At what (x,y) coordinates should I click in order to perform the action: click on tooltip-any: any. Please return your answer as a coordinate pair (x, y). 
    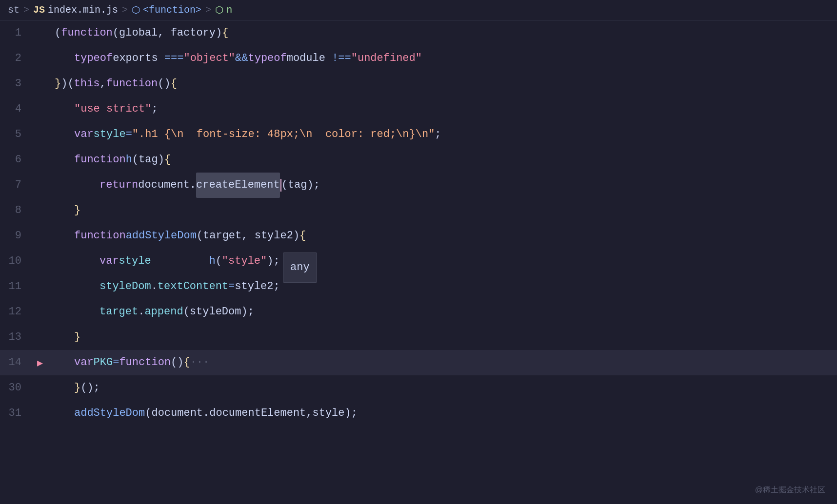
    Looking at the image, I should click on (300, 268).